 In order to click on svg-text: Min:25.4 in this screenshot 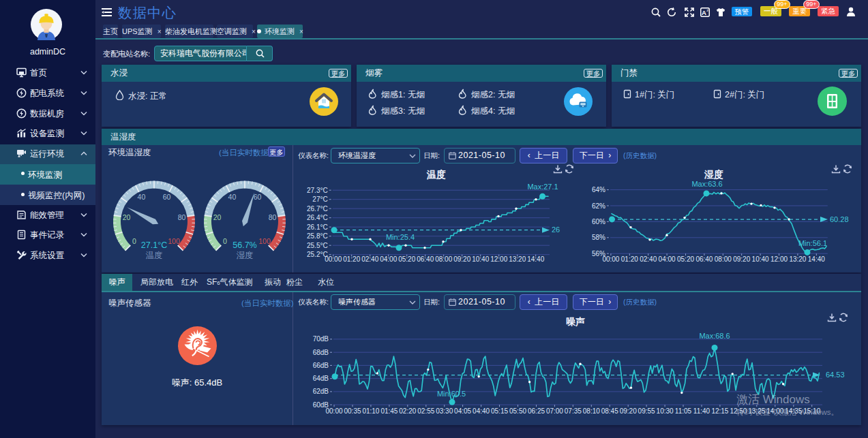, I will do `click(400, 237)`.